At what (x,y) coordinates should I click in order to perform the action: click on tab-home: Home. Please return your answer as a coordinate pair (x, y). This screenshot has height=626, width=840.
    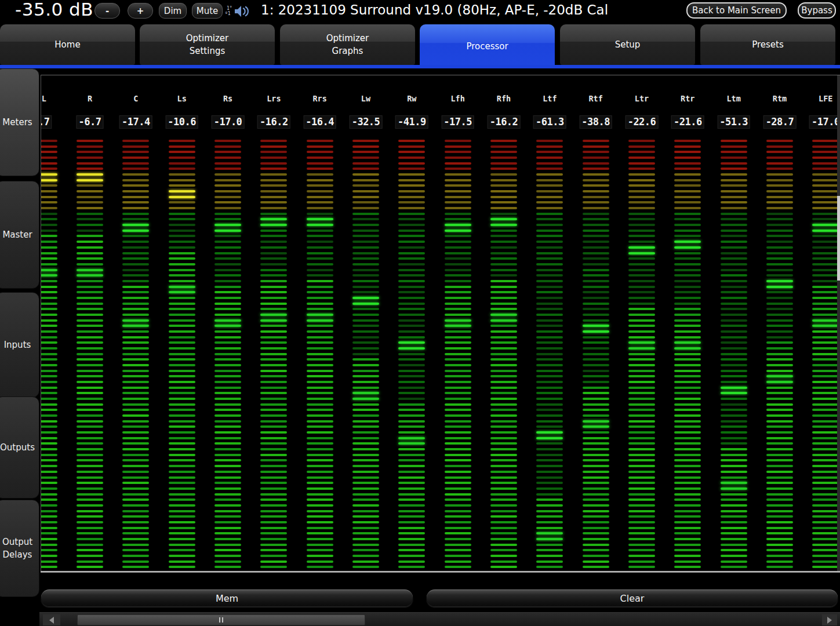
    Looking at the image, I should click on (67, 45).